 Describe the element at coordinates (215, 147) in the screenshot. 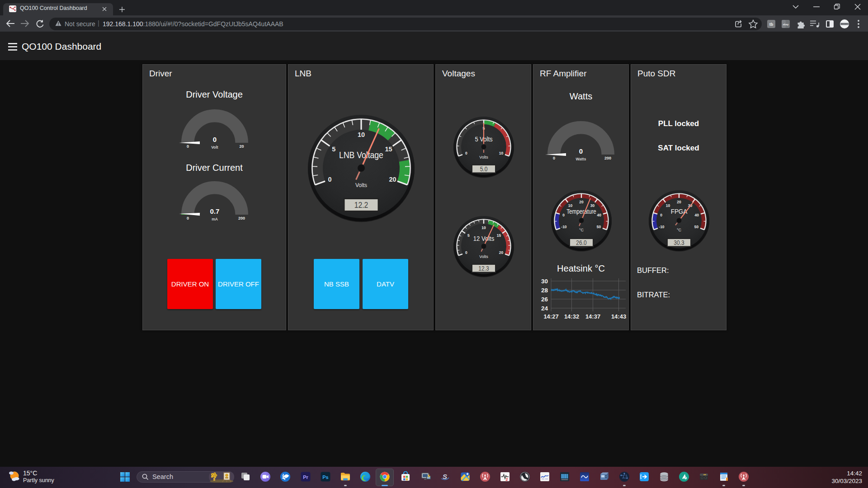

I see `svg-text: Volt` at that location.